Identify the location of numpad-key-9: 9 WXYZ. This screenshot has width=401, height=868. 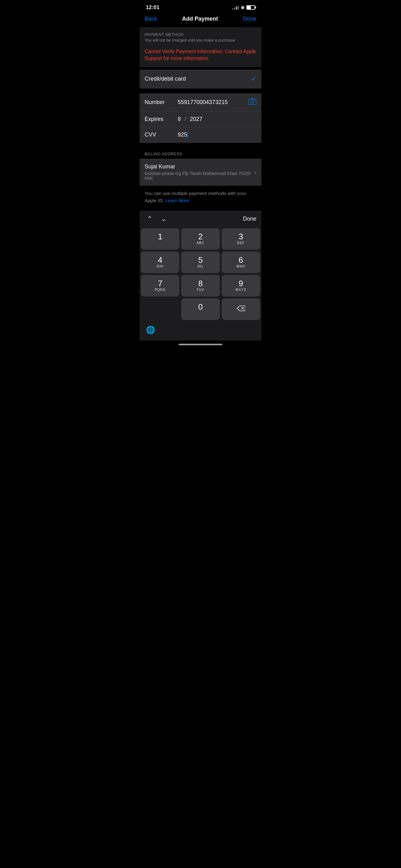
(241, 286).